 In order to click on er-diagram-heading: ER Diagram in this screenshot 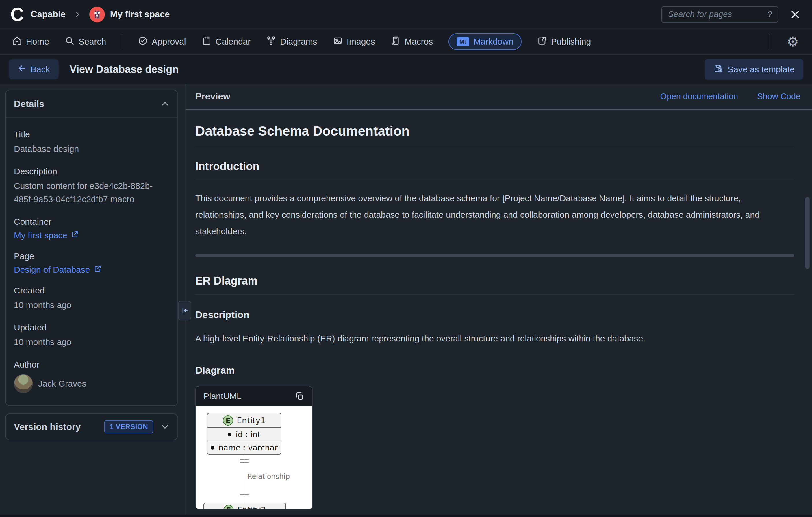, I will do `click(495, 285)`.